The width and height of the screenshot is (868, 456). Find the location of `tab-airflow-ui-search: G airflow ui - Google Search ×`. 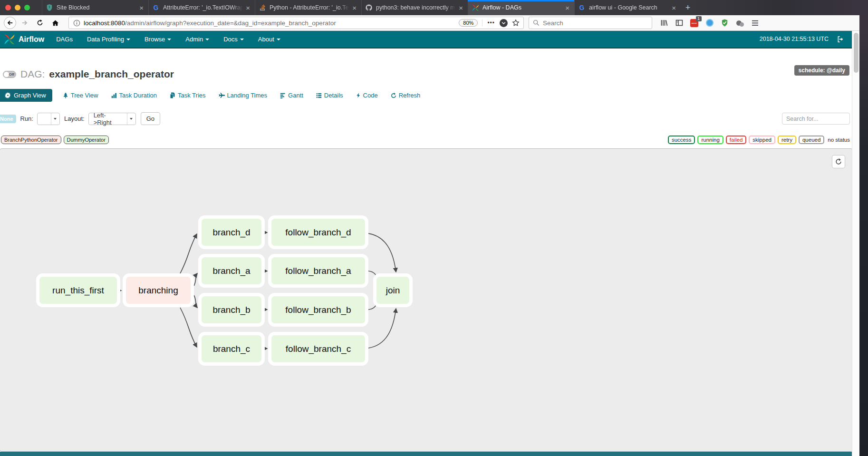

tab-airflow-ui-search: G airflow ui - Google Search × is located at coordinates (627, 8).